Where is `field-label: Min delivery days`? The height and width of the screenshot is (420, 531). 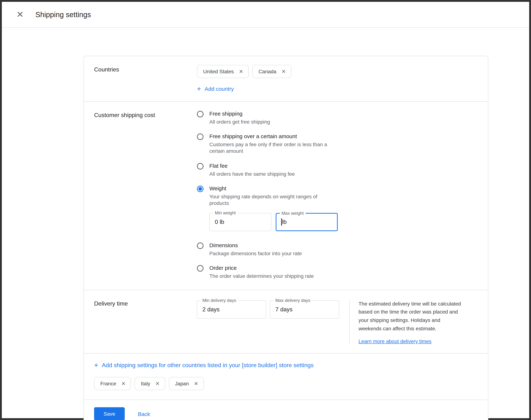 field-label: Min delivery days is located at coordinates (219, 300).